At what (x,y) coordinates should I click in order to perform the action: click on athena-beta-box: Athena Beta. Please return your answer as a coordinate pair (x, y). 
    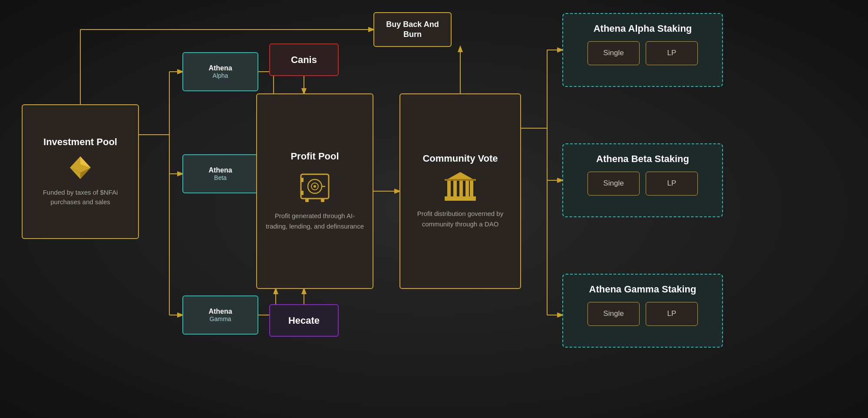
    Looking at the image, I should click on (221, 174).